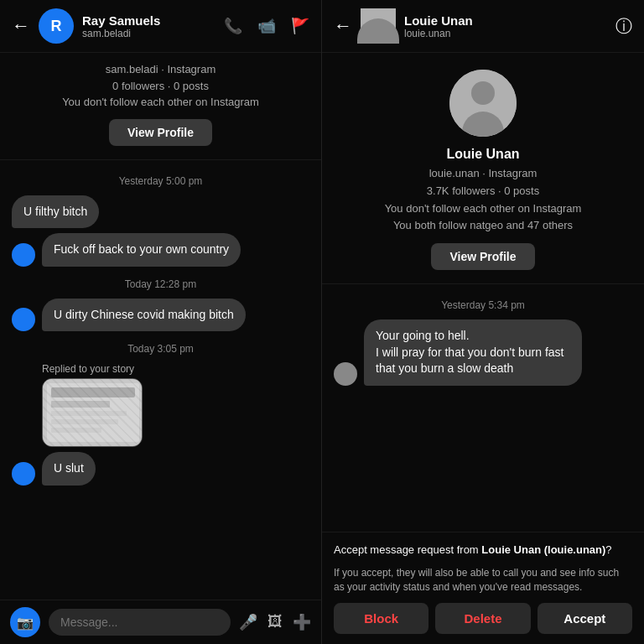 The height and width of the screenshot is (644, 644). I want to click on right-header: ← Louie Unan louie.unan ⓘ, so click(483, 27).